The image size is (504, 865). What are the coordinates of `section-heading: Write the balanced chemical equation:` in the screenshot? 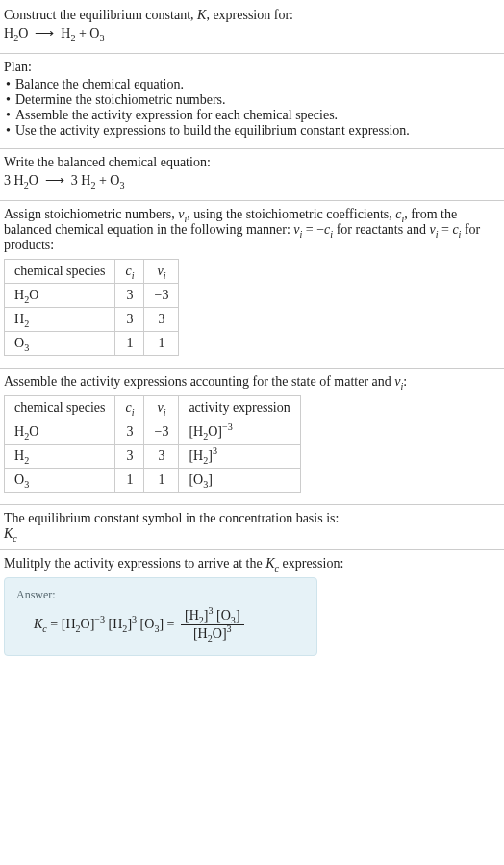 It's located at (252, 163).